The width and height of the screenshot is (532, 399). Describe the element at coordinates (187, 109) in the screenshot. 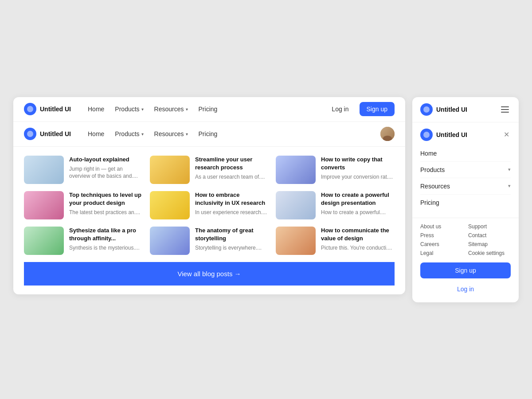

I see `resources-chevron-icon: ▾` at that location.